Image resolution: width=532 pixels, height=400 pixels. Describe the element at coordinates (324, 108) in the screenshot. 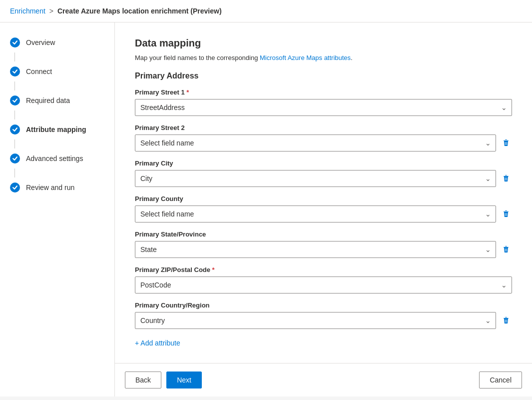

I see `field-row-primary-street-1: StreetAddress ⌄` at that location.